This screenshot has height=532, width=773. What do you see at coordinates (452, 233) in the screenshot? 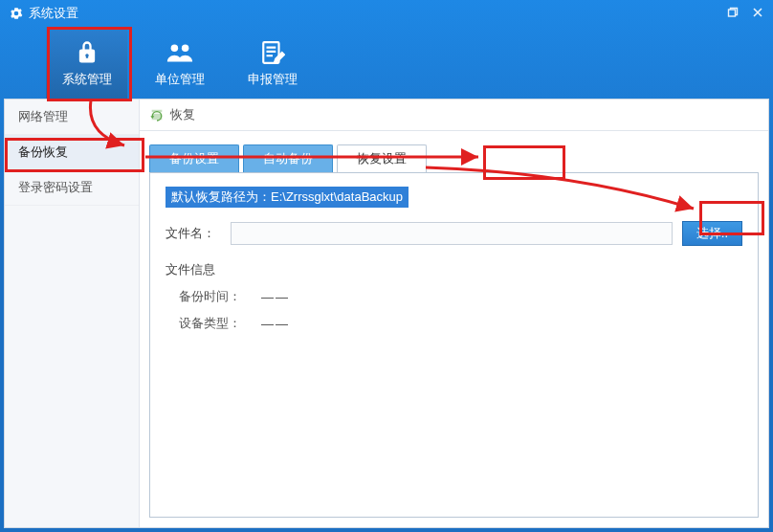
I see `filename-input` at bounding box center [452, 233].